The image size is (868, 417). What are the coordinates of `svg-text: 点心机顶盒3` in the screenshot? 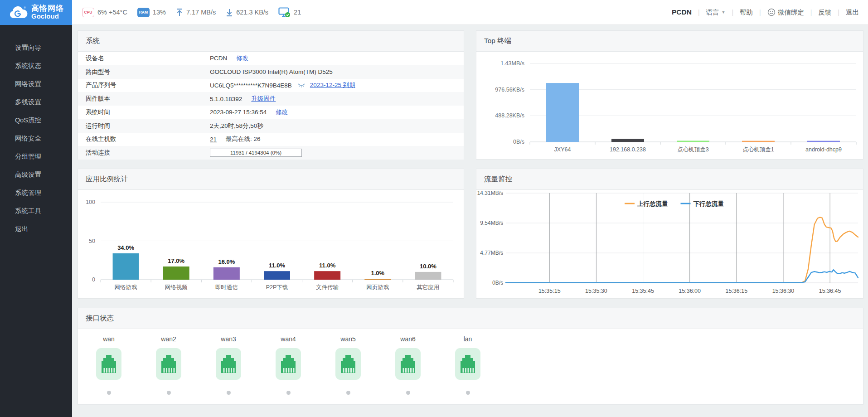 It's located at (693, 150).